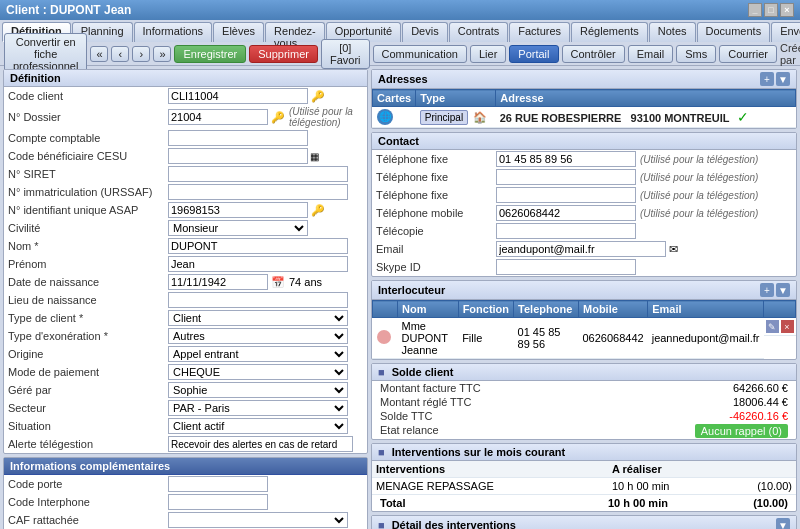  Describe the element at coordinates (258, 264) in the screenshot. I see `prenom-input` at that location.